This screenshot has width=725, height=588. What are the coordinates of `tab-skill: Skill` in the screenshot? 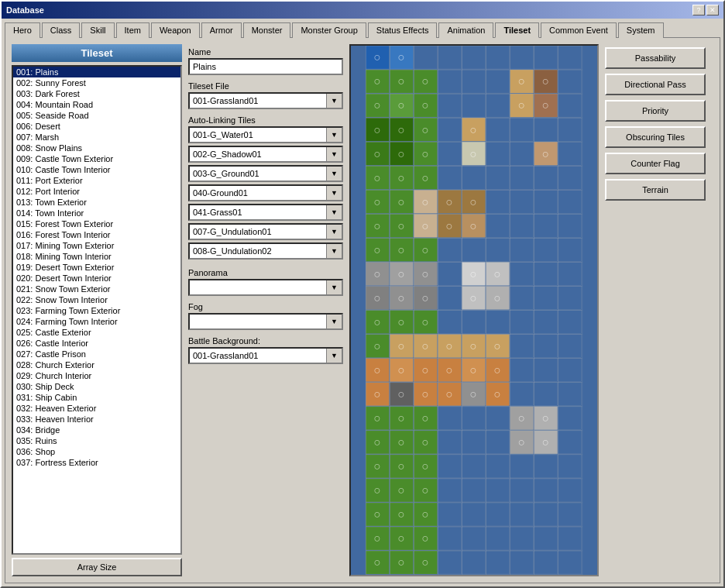 It's located at (98, 30).